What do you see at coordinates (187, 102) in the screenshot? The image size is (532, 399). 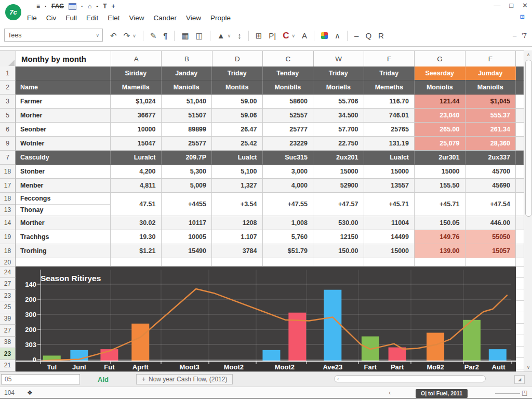 I see `cell: 51,040` at bounding box center [187, 102].